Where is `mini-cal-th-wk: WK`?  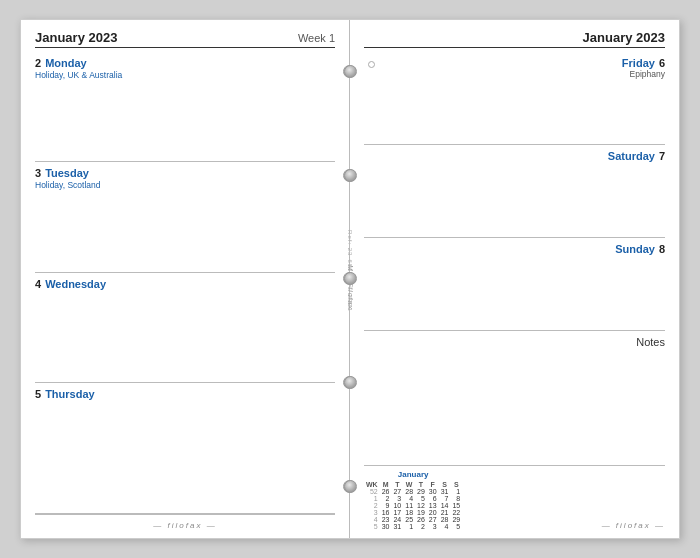 mini-cal-th-wk: WK is located at coordinates (372, 484).